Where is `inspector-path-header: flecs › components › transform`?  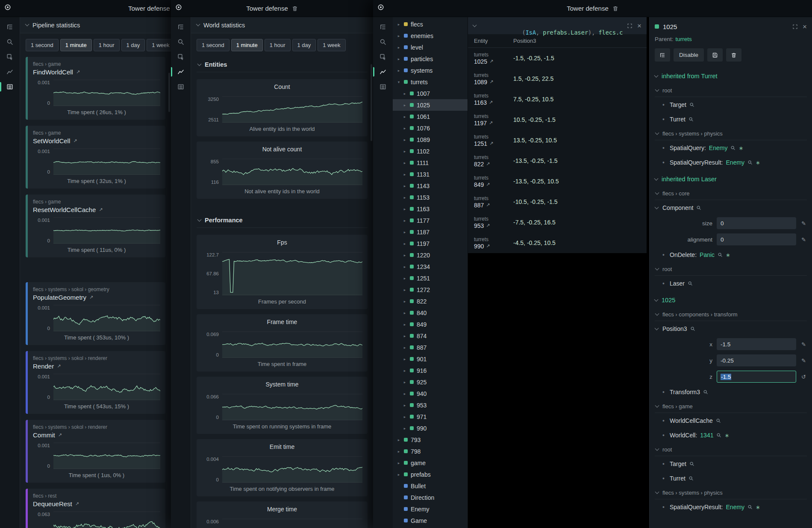
inspector-path-header: flecs › components › transform is located at coordinates (731, 315).